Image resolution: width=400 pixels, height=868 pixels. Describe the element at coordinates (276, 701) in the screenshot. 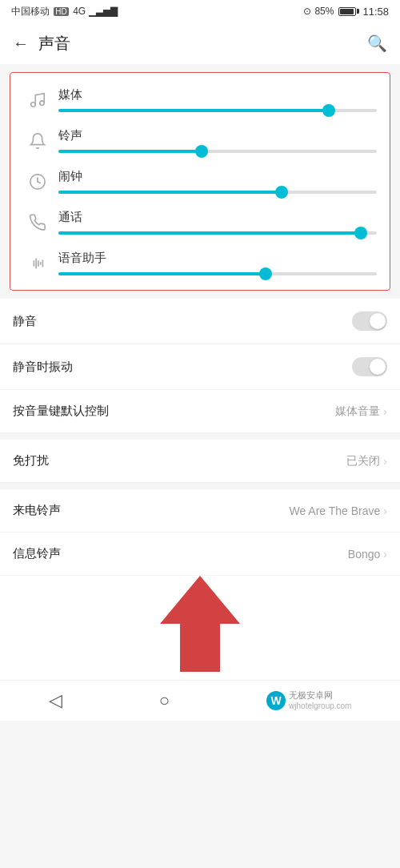

I see `watermark-logo: W` at that location.